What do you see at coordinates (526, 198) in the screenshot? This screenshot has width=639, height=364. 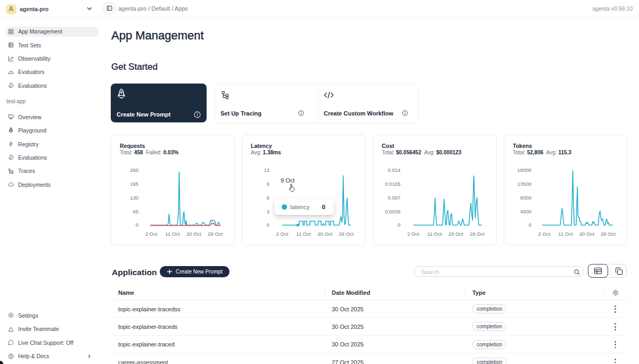 I see `svg-text: 9000` at bounding box center [526, 198].